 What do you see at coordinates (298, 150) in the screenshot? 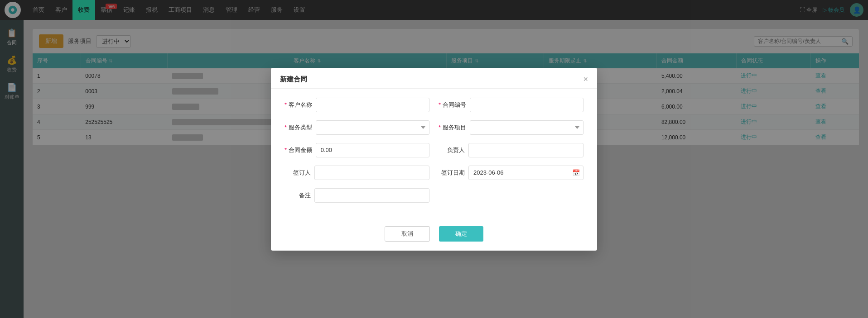
I see `amount-label: 合同金额` at bounding box center [298, 150].